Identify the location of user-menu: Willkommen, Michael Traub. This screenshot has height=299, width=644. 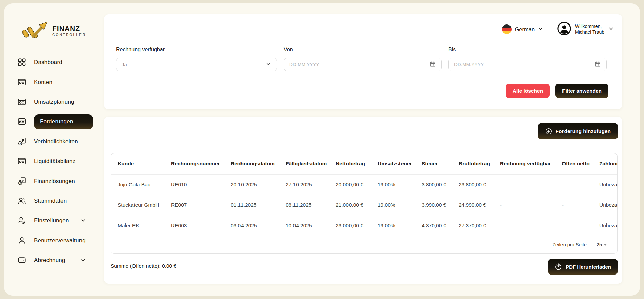
(586, 29).